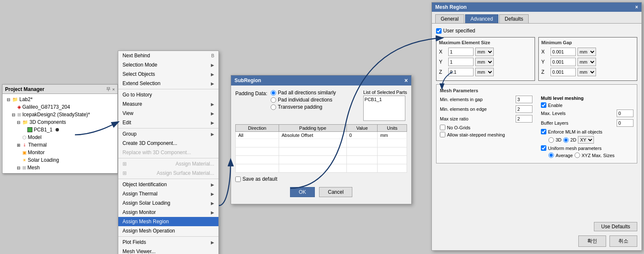 The image size is (644, 254). What do you see at coordinates (168, 95) in the screenshot?
I see `cm-go-to-history: Go to History` at bounding box center [168, 95].